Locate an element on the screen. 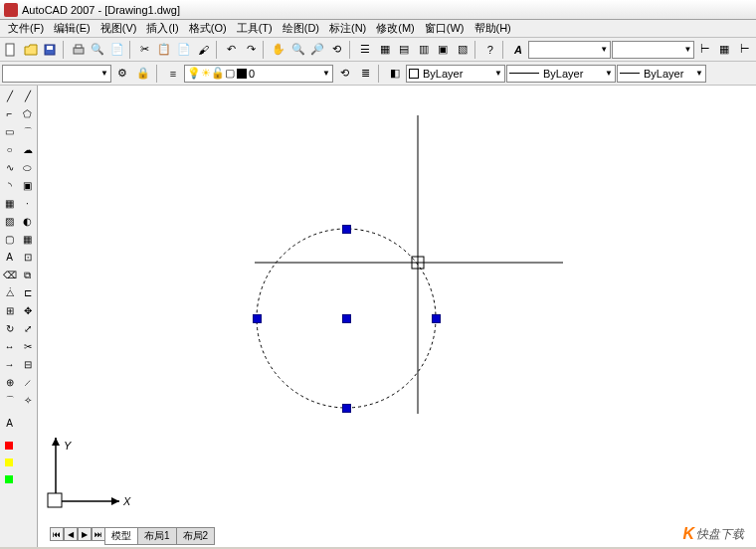  paste-icon: 📄 is located at coordinates (185, 50).